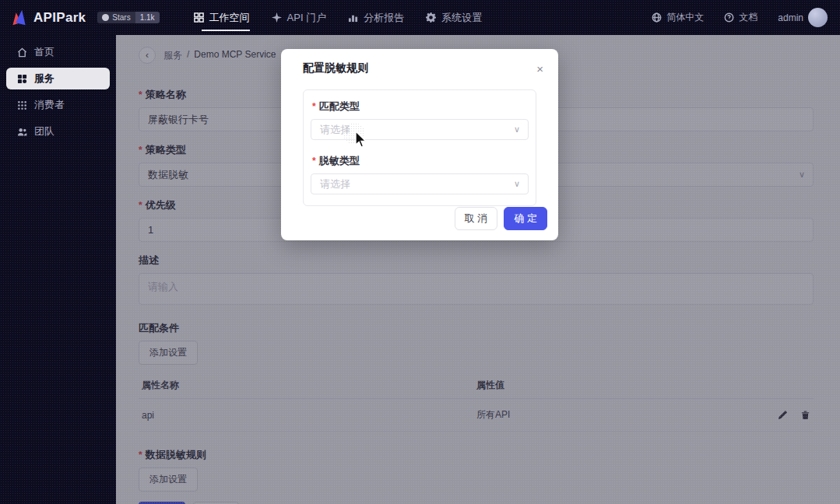  Describe the element at coordinates (803, 17) in the screenshot. I see `user-menu: admin` at that location.